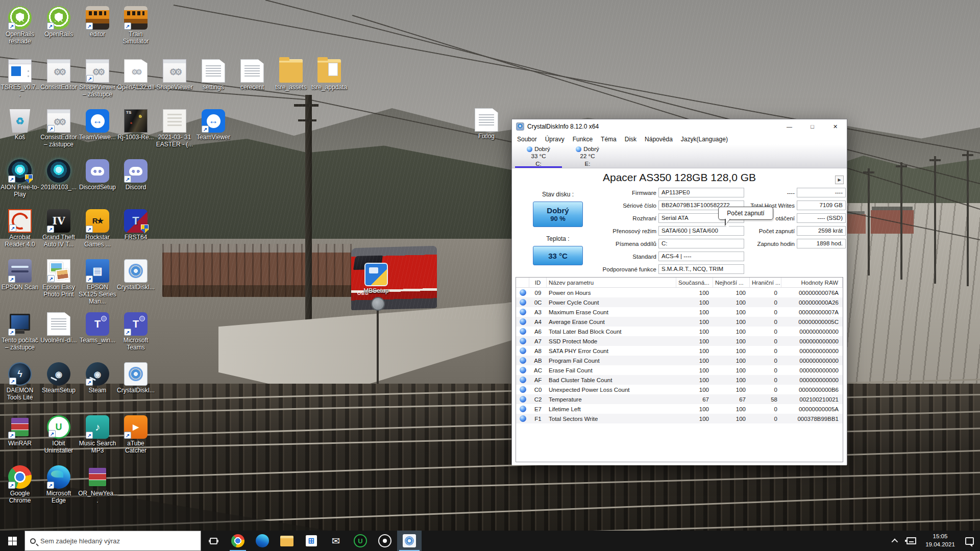  Describe the element at coordinates (587, 156) in the screenshot. I see `drive-tab-e: Dobrý22 °CE:` at that location.